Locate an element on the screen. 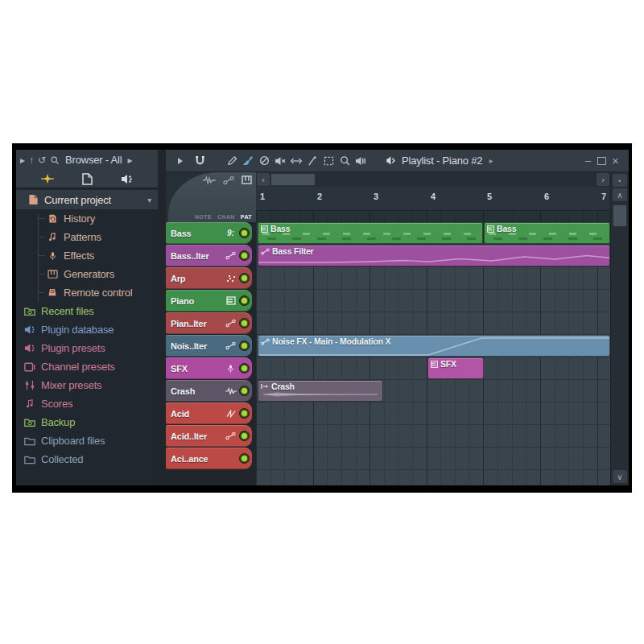 The width and height of the screenshot is (644, 644). scrollbar-corner-button: ▪ is located at coordinates (620, 180).